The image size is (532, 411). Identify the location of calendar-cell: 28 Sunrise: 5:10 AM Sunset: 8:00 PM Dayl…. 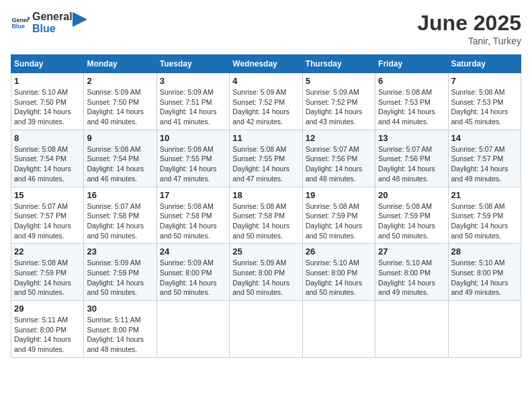
(484, 273).